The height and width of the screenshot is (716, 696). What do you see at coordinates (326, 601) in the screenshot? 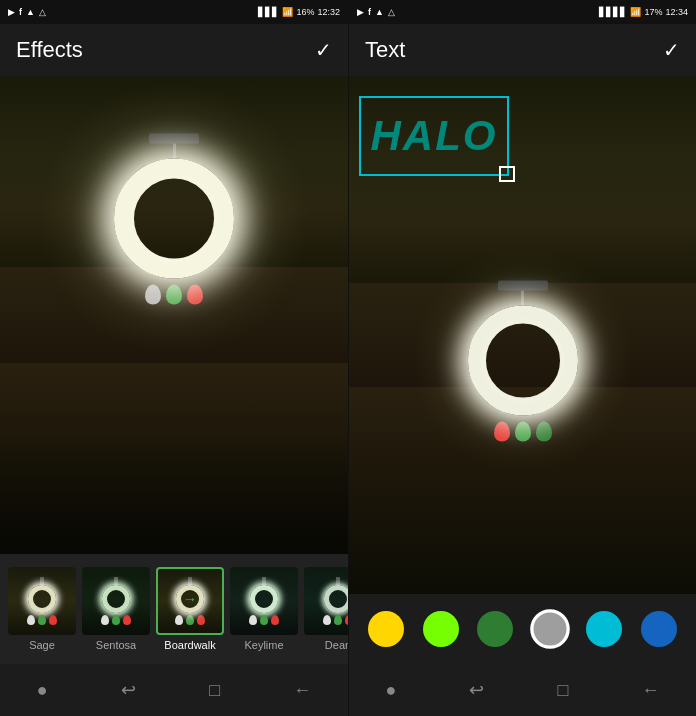
I see `mini-lamp-dean` at bounding box center [326, 601].